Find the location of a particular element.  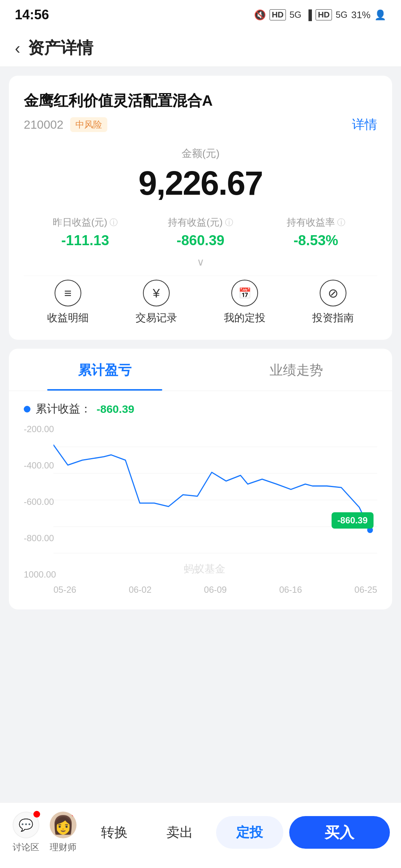

risk-badge: 中风险 is located at coordinates (89, 125).